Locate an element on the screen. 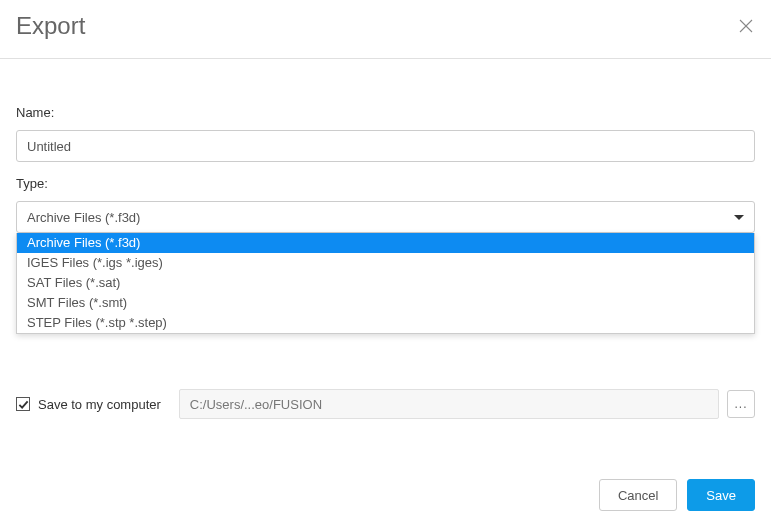  save-button: Save is located at coordinates (721, 495).